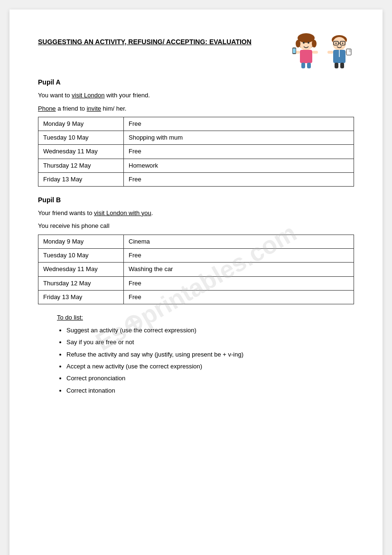  I want to click on pupil-b-intro1: Your friend wants to visit London with y…, so click(196, 213).